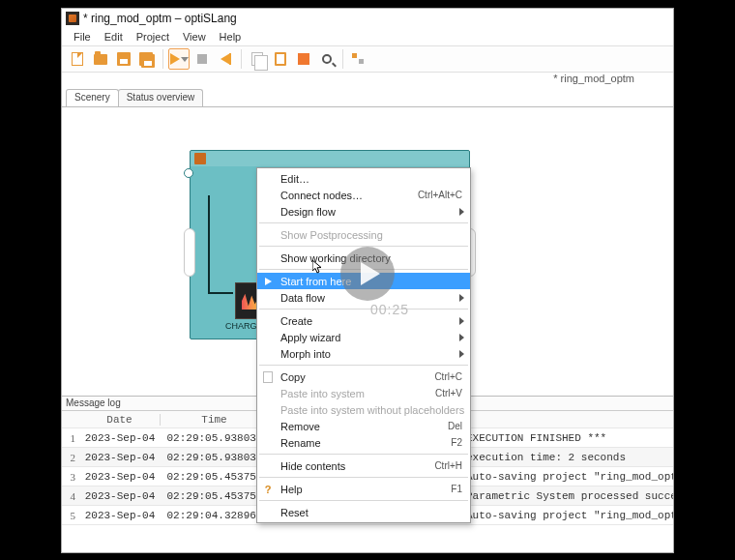 Image resolution: width=735 pixels, height=560 pixels. I want to click on ctx-show-postprocessing: Show Postprocessing, so click(364, 234).